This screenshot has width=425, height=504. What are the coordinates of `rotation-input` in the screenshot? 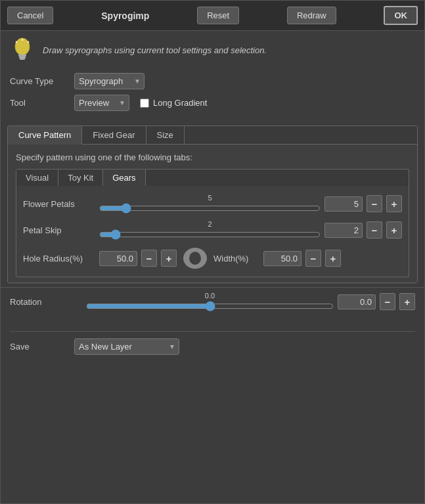 It's located at (357, 302).